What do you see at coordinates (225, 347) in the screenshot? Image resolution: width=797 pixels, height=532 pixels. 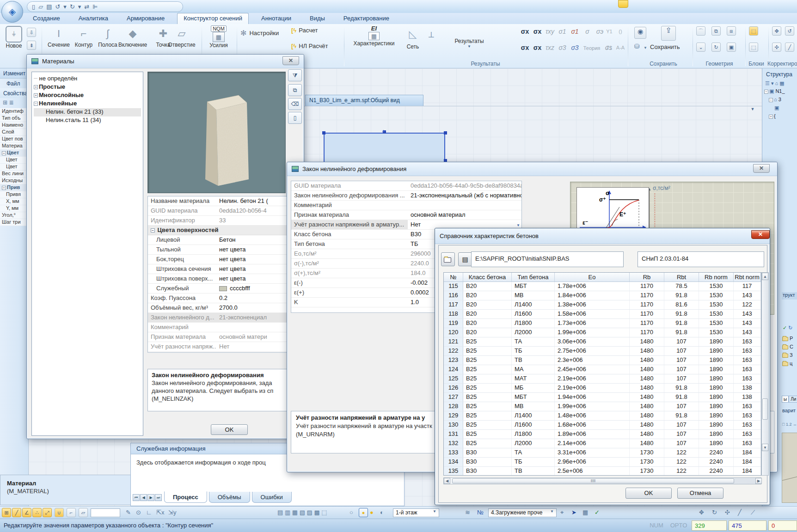 I see `material-property-row-15: Учёт разности напряж...Нет` at bounding box center [225, 347].